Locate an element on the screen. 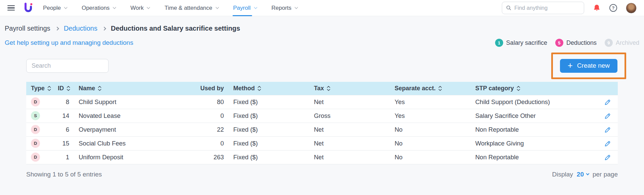 The height and width of the screenshot is (195, 644). nav-item-work: Work is located at coordinates (140, 8).